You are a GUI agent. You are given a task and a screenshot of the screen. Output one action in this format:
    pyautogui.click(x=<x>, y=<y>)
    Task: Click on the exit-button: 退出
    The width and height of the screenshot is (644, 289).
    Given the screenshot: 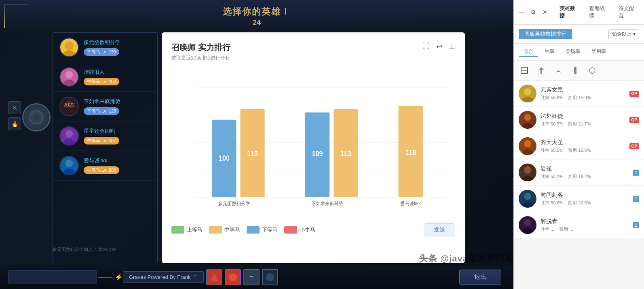 What is the action you would take?
    pyautogui.click(x=480, y=277)
    